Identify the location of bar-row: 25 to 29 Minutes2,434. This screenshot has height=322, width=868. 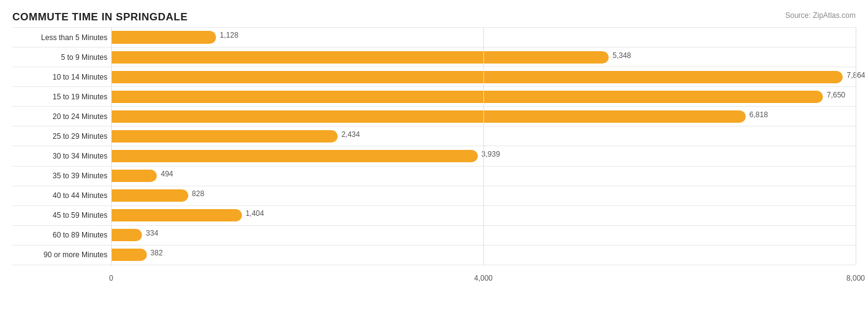
(434, 136).